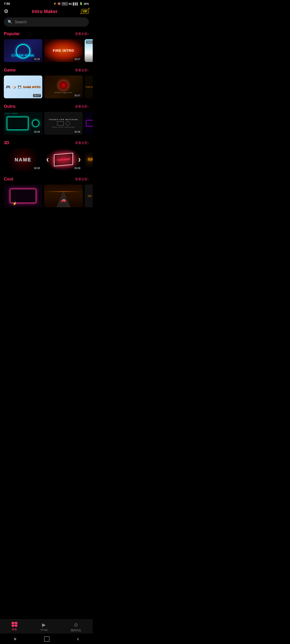 The height and width of the screenshot is (644, 290). What do you see at coordinates (46, 160) in the screenshot?
I see `3d-thumbnails: NAME 00:08 YOUR NAME ❮ ❯ 00:08` at bounding box center [46, 160].